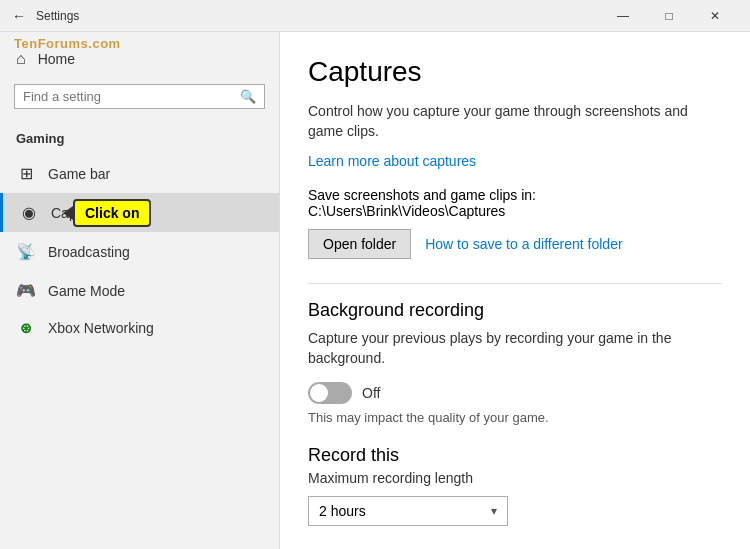  I want to click on home-icon: ⌂, so click(21, 59).